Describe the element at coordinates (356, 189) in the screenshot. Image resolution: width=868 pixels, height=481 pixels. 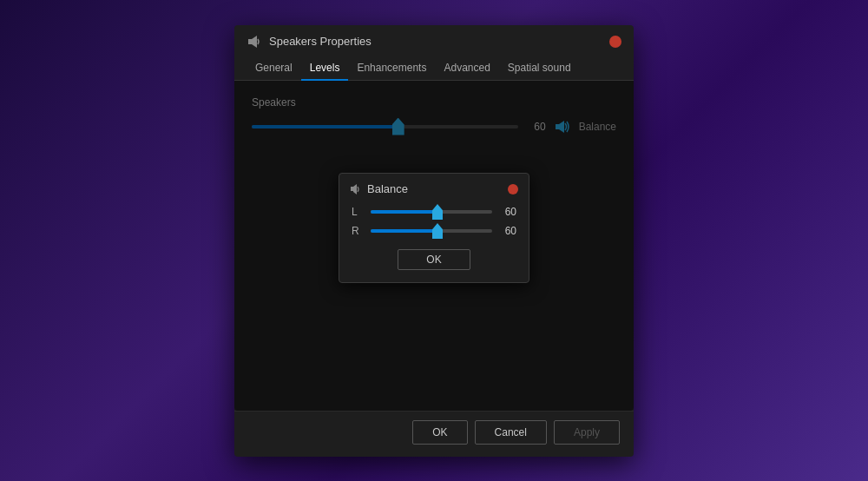
I see `balance-speaker-icon` at that location.